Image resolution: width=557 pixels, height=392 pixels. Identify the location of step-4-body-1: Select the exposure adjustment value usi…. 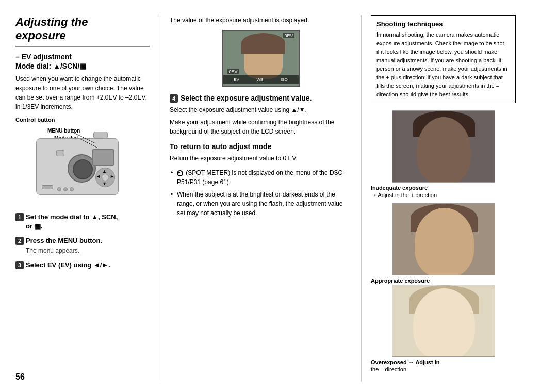
(261, 110).